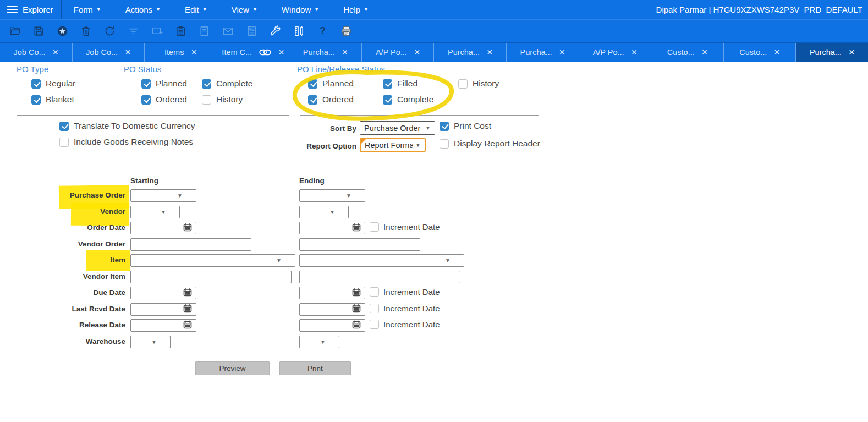 The image size is (868, 422). Describe the element at coordinates (393, 145) in the screenshot. I see `report-option-dropdown: Report Format ▼` at that location.